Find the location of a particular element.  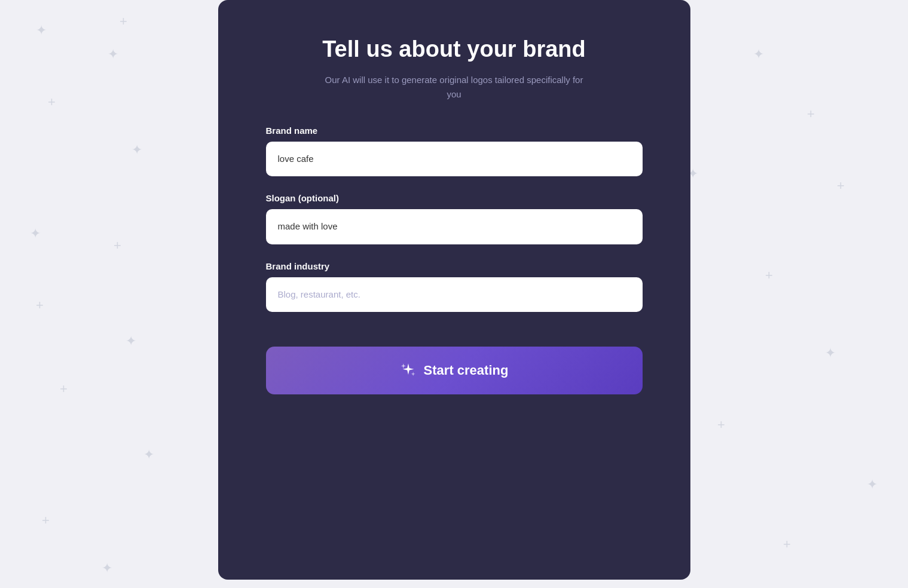

brand-name-label: Brand name is located at coordinates (454, 130).